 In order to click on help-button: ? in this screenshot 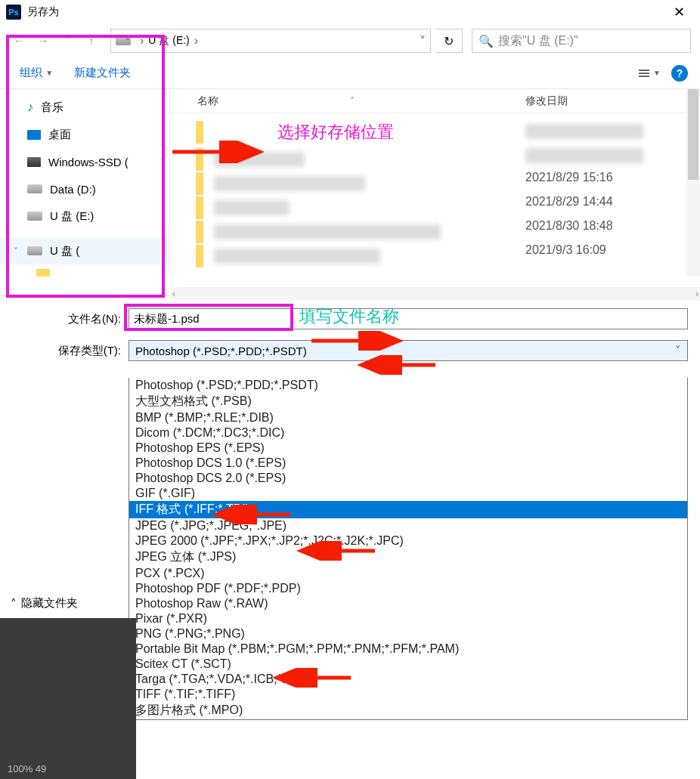, I will do `click(680, 73)`.